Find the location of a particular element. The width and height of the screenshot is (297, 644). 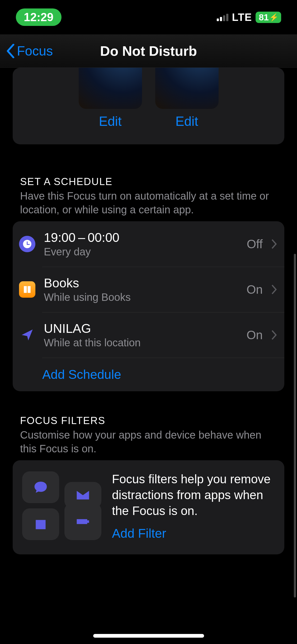

battery-indicator: 81⚡ is located at coordinates (268, 17).